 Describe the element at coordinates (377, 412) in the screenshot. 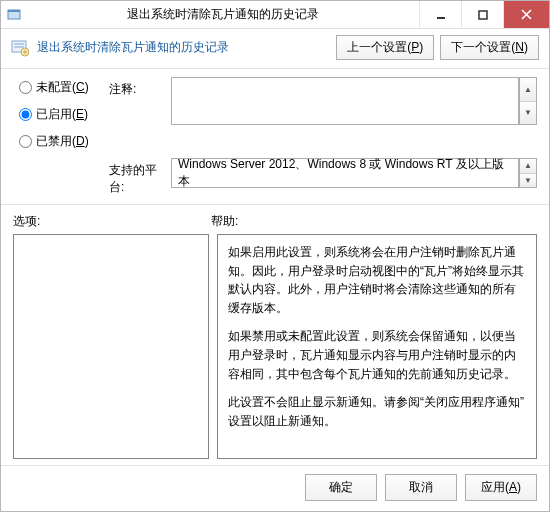

I see `help-paragraph: 此设置不会阻止显示新通知。请参阅“关闭应用程序通知”设置以阻止新通知。` at that location.